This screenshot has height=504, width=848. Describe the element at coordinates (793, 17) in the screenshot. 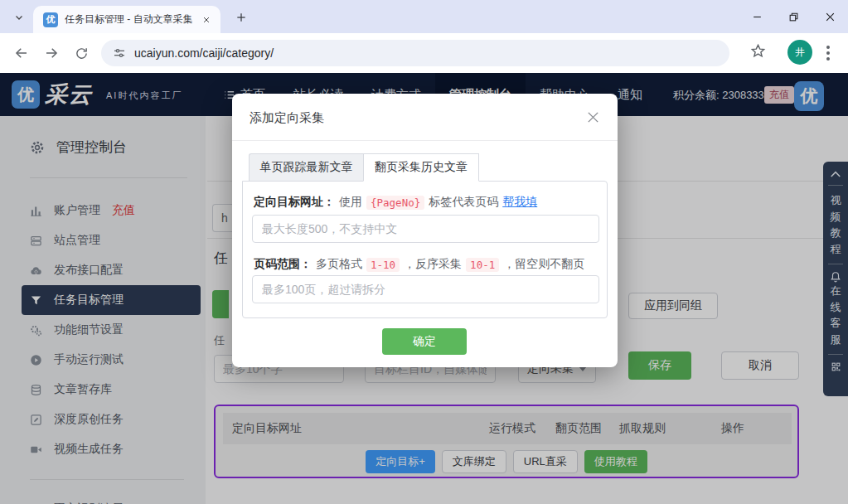

I see `window-controls` at that location.